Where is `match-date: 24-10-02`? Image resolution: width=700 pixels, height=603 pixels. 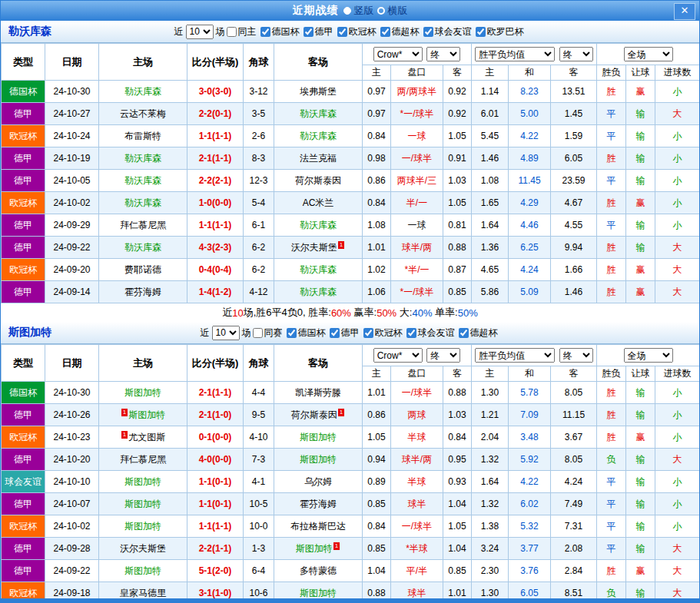 match-date: 24-10-02 is located at coordinates (72, 527).